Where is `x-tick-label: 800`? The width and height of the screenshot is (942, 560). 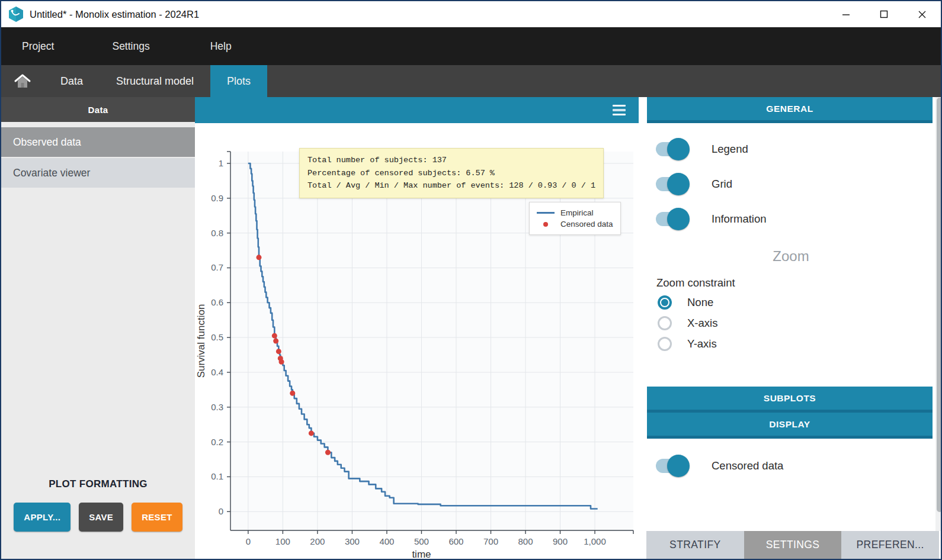
x-tick-label: 800 is located at coordinates (525, 541).